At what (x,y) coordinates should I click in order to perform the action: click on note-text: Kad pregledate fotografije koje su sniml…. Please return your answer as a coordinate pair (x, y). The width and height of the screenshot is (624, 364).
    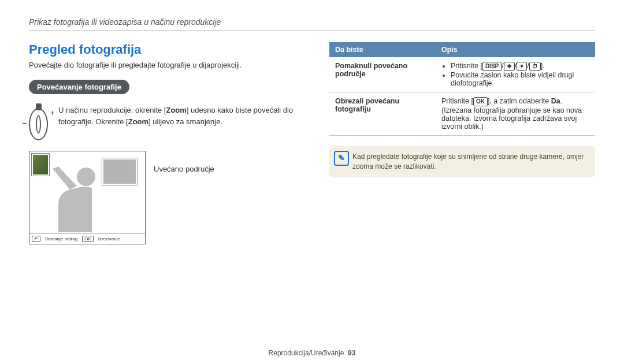
    Looking at the image, I should click on (468, 162).